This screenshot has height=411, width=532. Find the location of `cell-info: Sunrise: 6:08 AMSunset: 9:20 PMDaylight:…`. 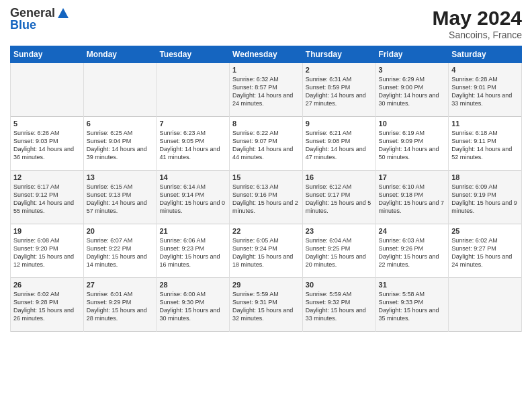

cell-info: Sunrise: 6:08 AMSunset: 9:20 PMDaylight:… is located at coordinates (44, 253).